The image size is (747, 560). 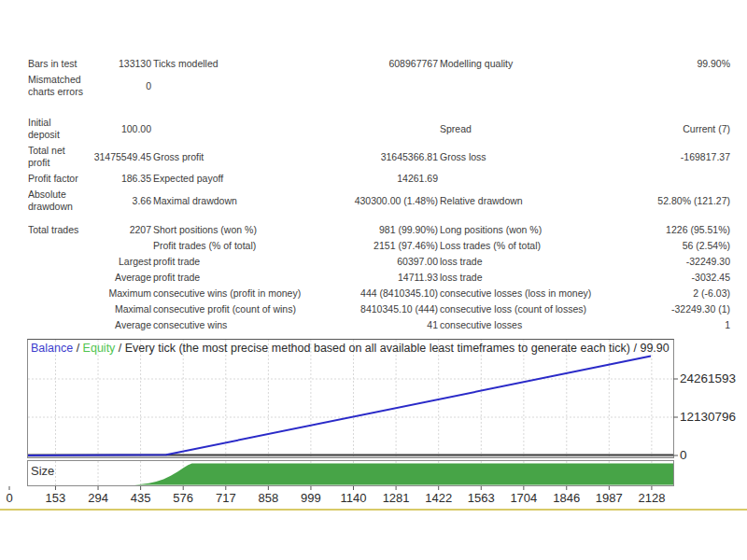 I want to click on stats-row: Profit trades (% of total)2151 (97.46%)L…, so click(x=380, y=246).